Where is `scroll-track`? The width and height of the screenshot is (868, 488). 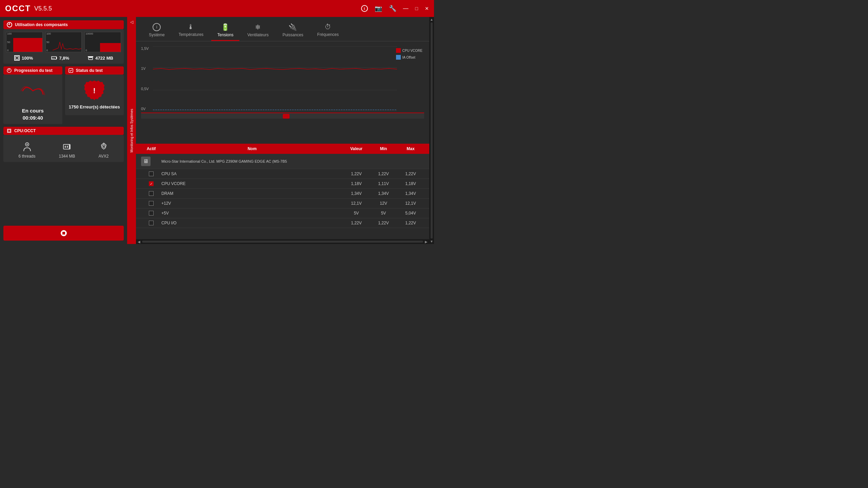 scroll-track is located at coordinates (283, 242).